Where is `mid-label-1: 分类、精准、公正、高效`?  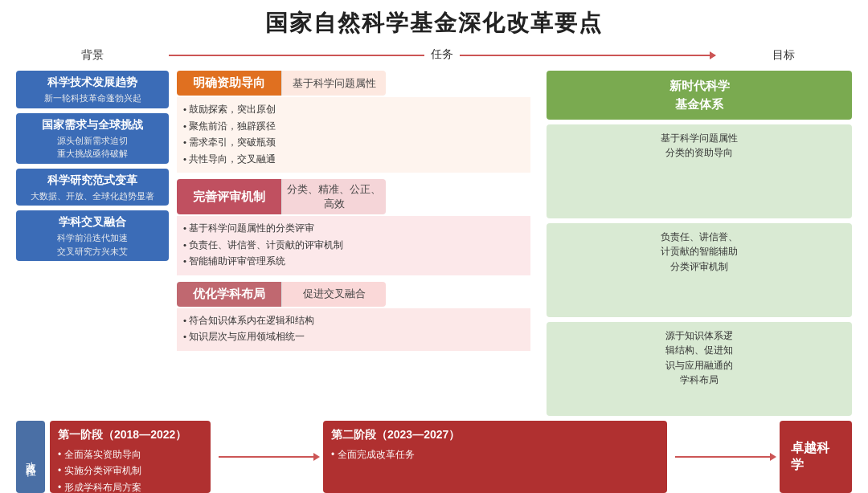 mid-label-1: 分类、精准、公正、高效 is located at coordinates (334, 197).